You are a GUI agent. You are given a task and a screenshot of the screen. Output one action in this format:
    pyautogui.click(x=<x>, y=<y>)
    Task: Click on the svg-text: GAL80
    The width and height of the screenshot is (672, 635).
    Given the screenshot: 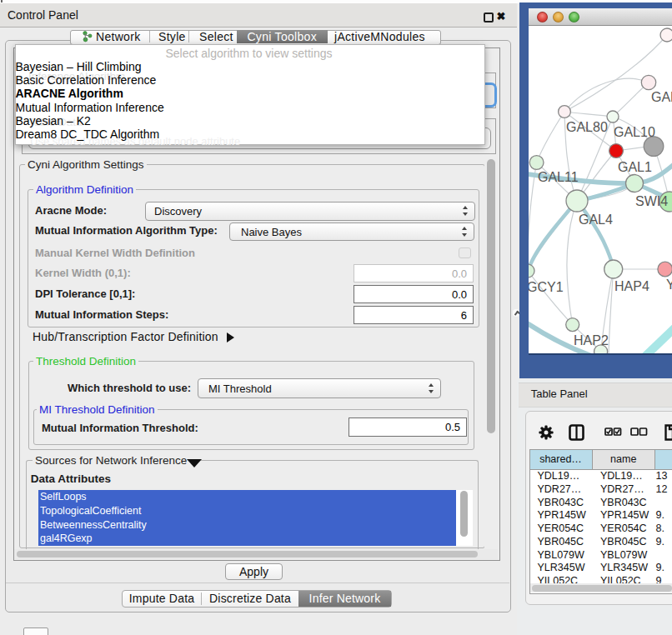 What is the action you would take?
    pyautogui.click(x=587, y=127)
    